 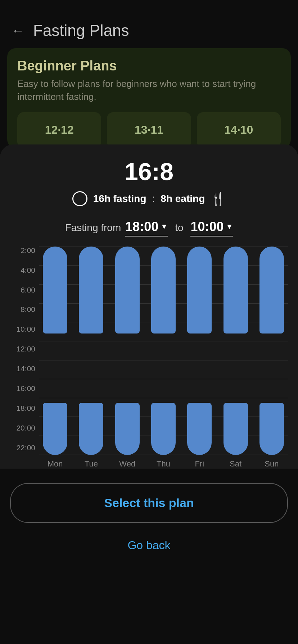 What do you see at coordinates (149, 130) in the screenshot?
I see `mini-cards-row: 12·12 13·11 14·10` at bounding box center [149, 130].